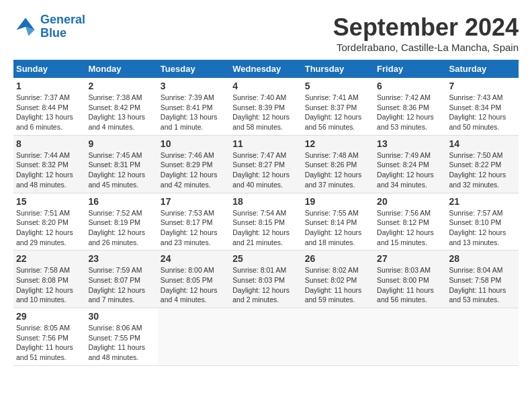 Image resolution: width=532 pixels, height=411 pixels. What do you see at coordinates (50, 68) in the screenshot?
I see `col-sunday: Sunday` at bounding box center [50, 68].